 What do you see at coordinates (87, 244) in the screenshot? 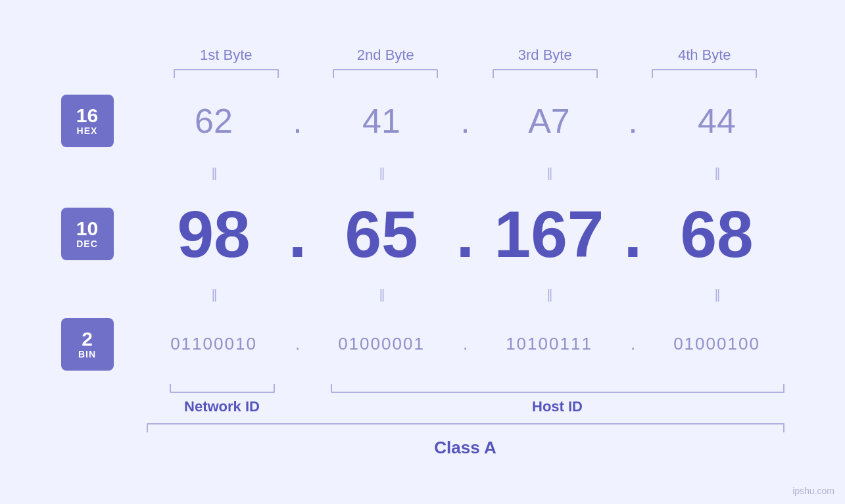
I see `dec-base-name: DEC` at bounding box center [87, 244].